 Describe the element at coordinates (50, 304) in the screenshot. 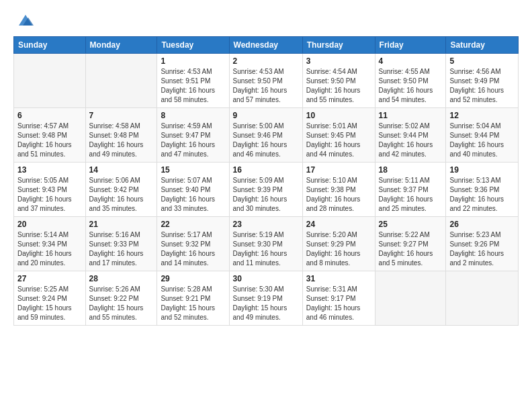

I see `day-info: Sunrise: 5:25 AM Sunset: 9:24 PM Dayligh…` at that location.